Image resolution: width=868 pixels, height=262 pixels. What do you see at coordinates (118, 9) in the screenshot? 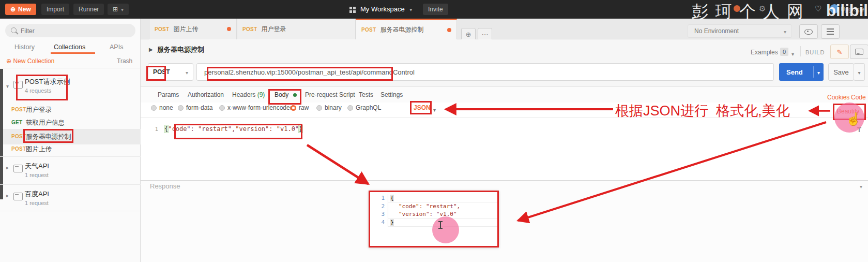
I see `new-window-button: ⊞` at bounding box center [118, 9].